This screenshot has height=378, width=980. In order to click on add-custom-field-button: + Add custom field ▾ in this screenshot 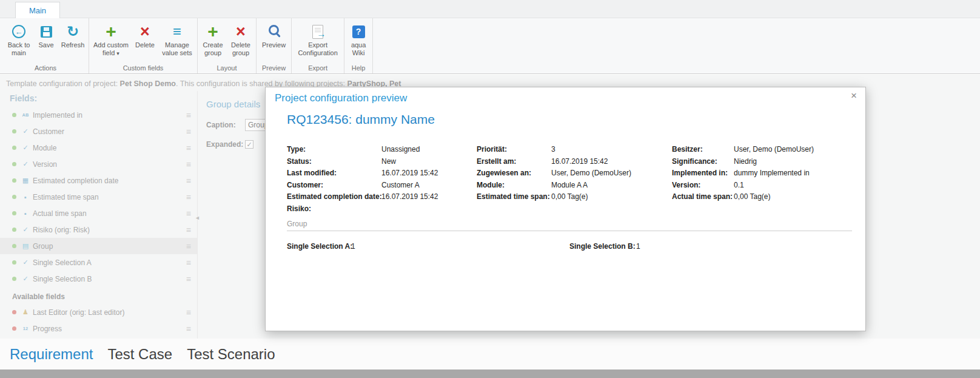, I will do `click(111, 38)`.